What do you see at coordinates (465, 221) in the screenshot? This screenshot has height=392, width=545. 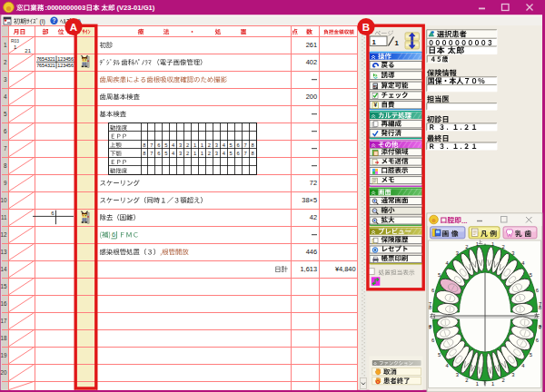 I see `svg-text:...: ...` at bounding box center [465, 221].